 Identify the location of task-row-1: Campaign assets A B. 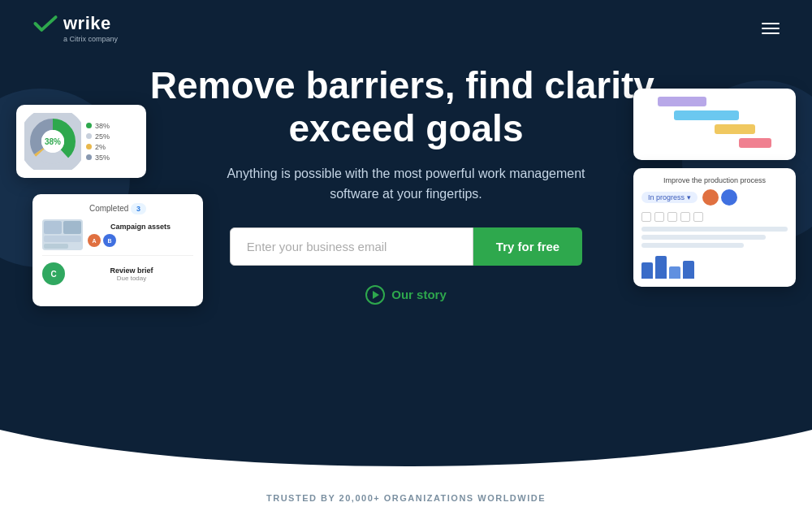
(118, 237).